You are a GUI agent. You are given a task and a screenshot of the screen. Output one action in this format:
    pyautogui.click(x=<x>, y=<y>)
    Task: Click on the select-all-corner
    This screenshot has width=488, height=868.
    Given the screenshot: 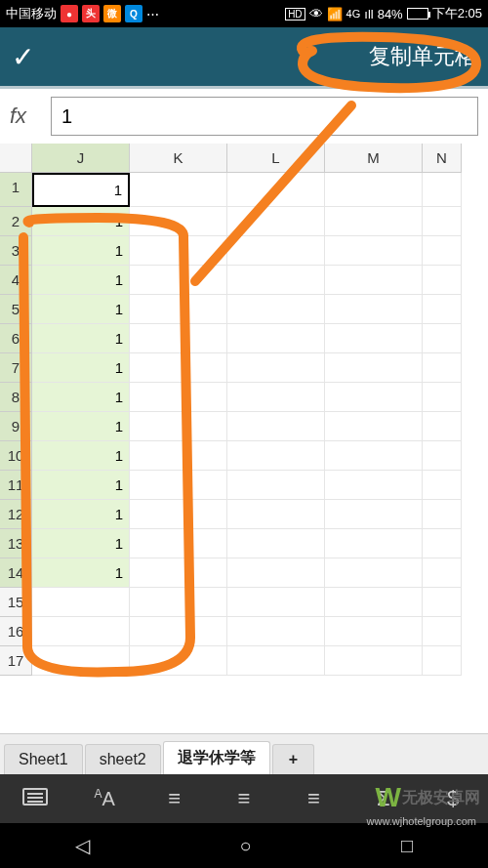 What is the action you would take?
    pyautogui.click(x=16, y=158)
    